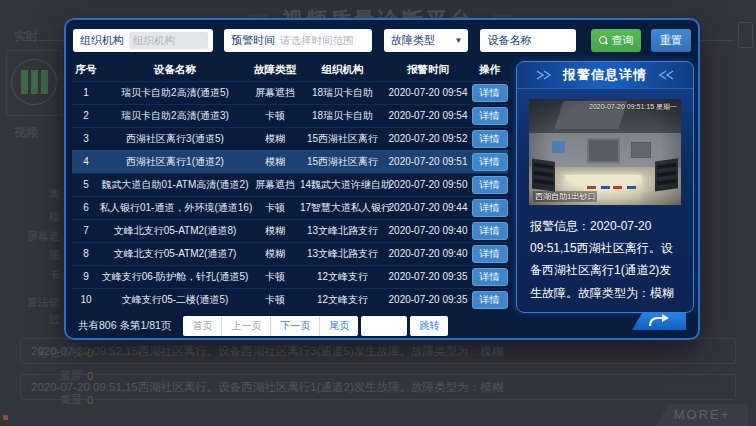 This screenshot has width=756, height=426. I want to click on cell-alarm-time: 2020-07-20 09:54, so click(428, 116).